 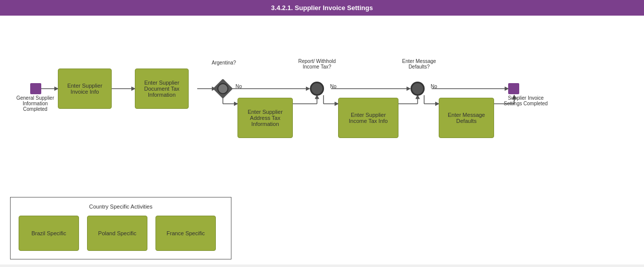 What do you see at coordinates (117, 233) in the screenshot?
I see `legend-item-poland: Poland Specific` at bounding box center [117, 233].